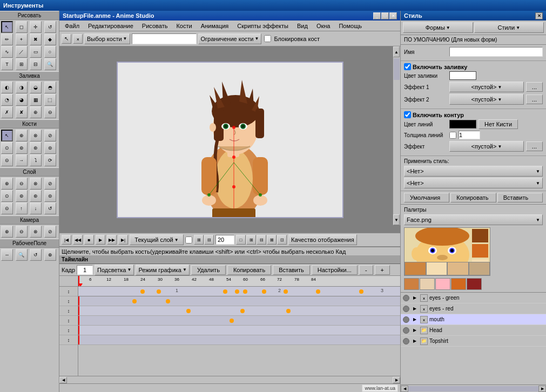 This screenshot has height=392, width=546. What do you see at coordinates (22, 184) in the screenshot?
I see `layer-tool-2: ⊖` at bounding box center [22, 184].